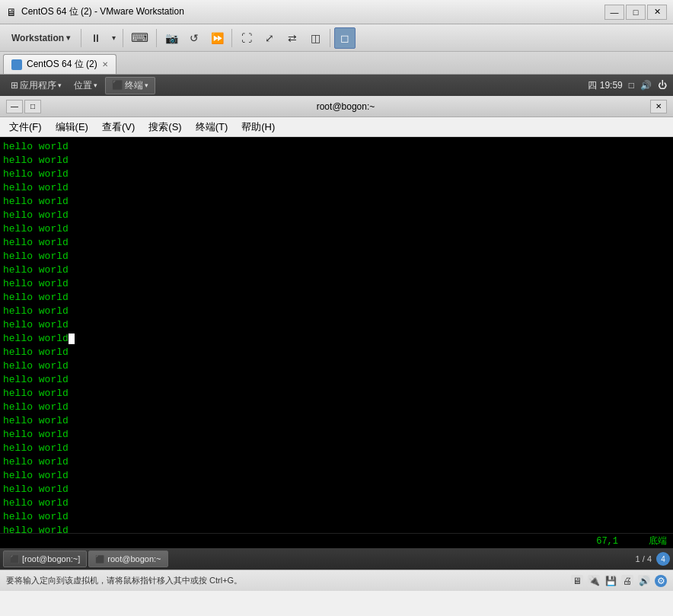 The height and width of the screenshot is (616, 673). Describe the element at coordinates (24, 107) in the screenshot. I see `terminal-left-controls: — □` at that location.